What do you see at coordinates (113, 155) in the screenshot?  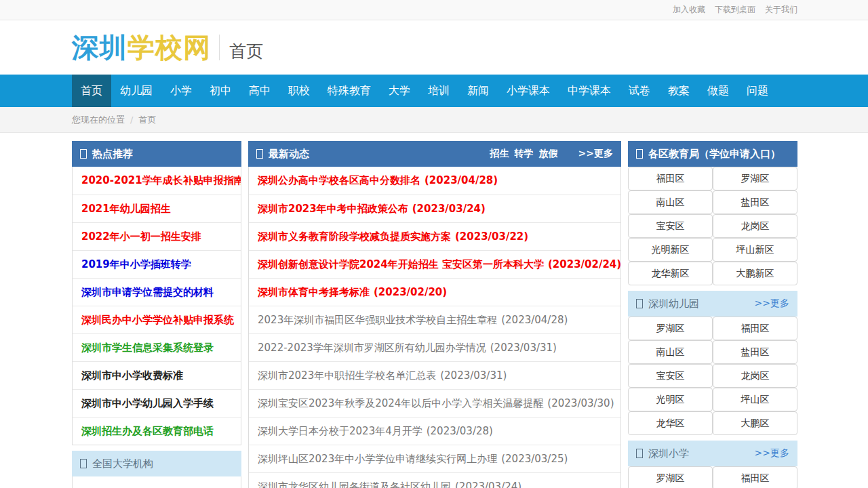 I see `hot-panel-title: 热点推荐` at bounding box center [113, 155].